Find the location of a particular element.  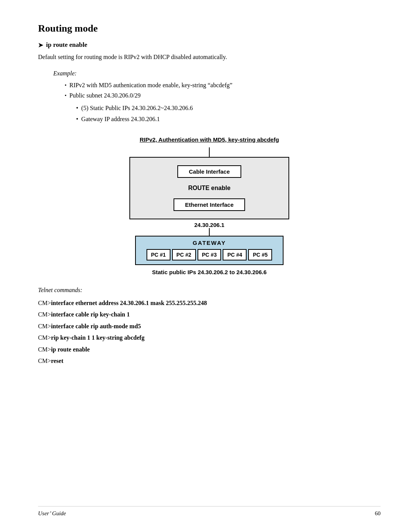

pc-box-4: PC #4 is located at coordinates (234, 255).